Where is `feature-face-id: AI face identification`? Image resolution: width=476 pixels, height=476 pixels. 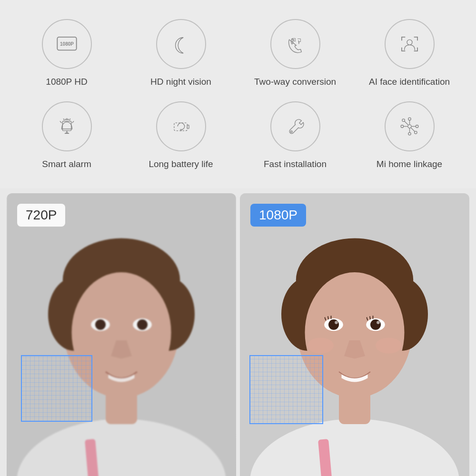 feature-face-id: AI face identification is located at coordinates (409, 55).